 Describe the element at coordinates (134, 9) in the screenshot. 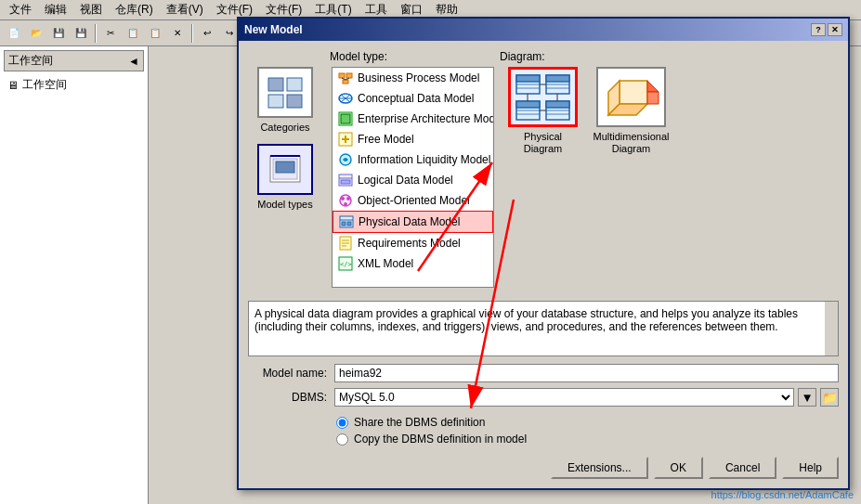

I see `menu-repo: 仓库(R)` at that location.